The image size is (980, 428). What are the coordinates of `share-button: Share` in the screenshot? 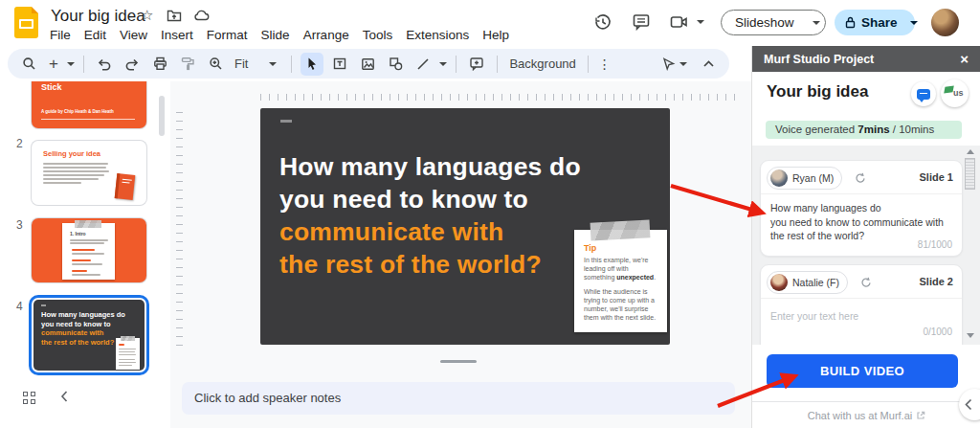 It's located at (880, 23).